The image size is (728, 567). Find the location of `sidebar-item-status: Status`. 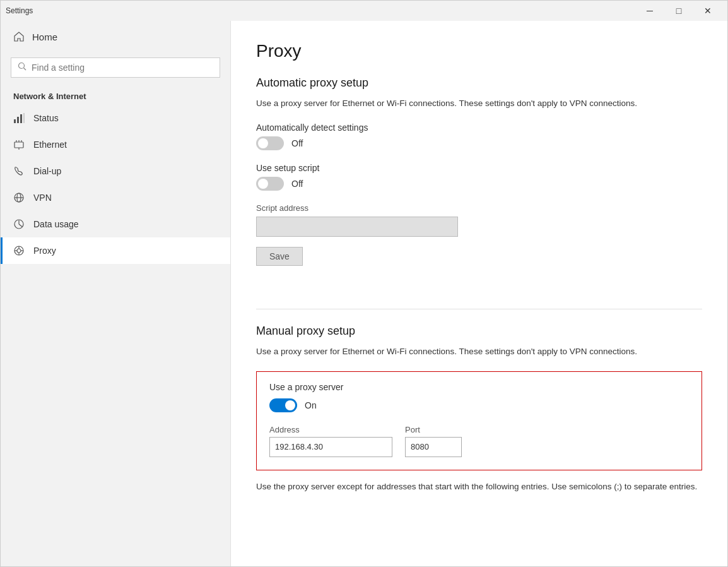

sidebar-item-status: Status is located at coordinates (115, 118).